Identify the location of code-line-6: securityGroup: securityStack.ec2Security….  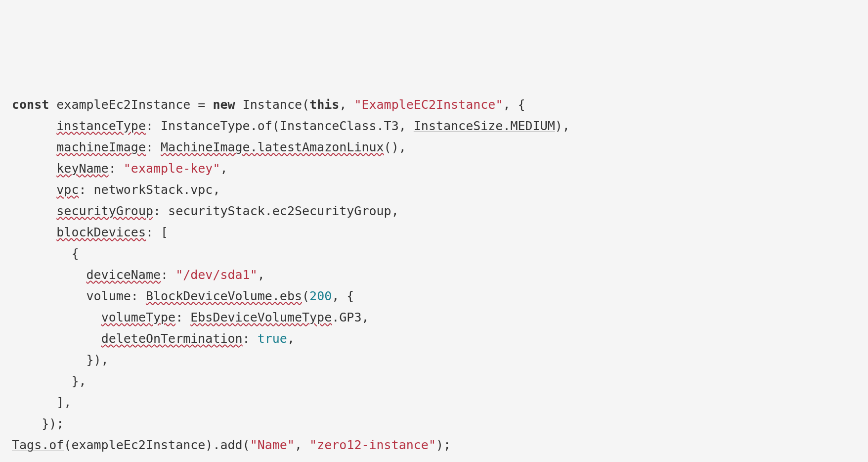
(206, 211).